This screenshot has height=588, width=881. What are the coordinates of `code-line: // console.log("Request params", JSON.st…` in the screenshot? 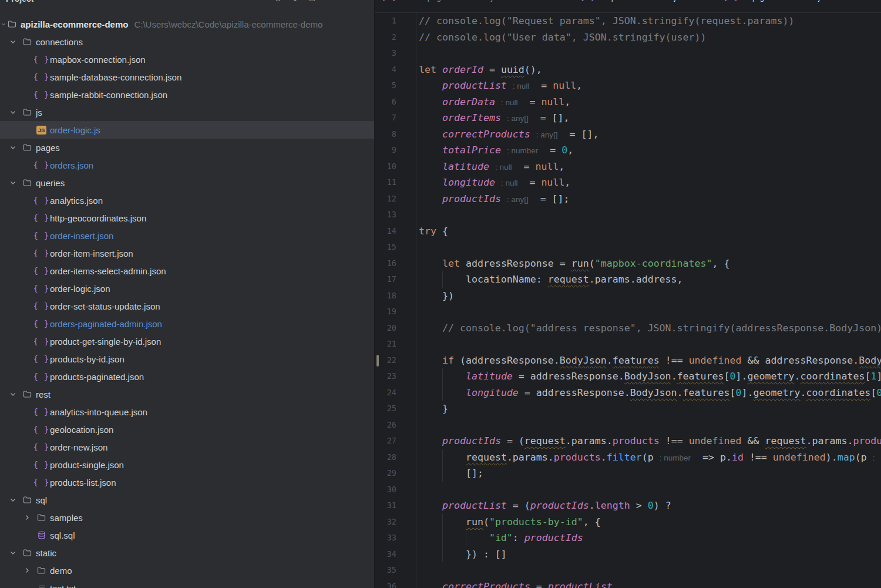 It's located at (648, 21).